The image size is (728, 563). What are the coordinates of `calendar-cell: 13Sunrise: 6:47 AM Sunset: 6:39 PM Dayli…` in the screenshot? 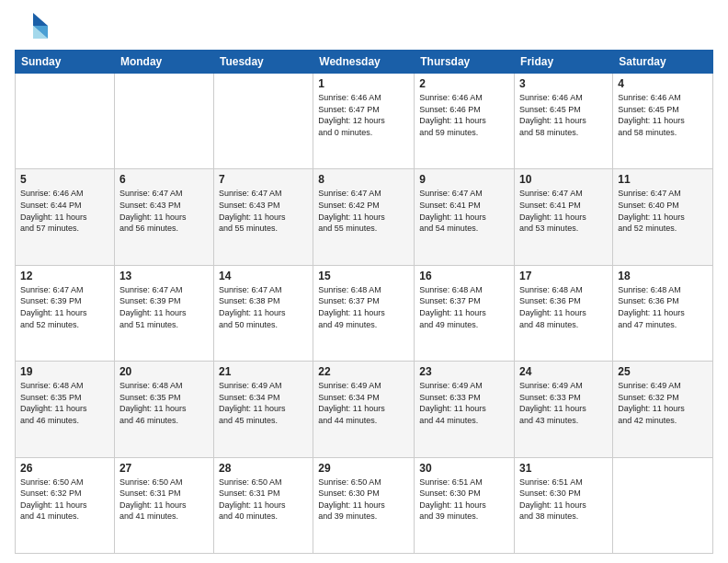 It's located at (164, 313).